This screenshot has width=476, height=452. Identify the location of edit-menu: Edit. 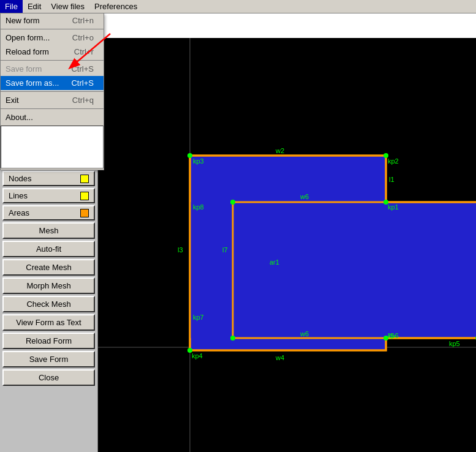
(34, 6).